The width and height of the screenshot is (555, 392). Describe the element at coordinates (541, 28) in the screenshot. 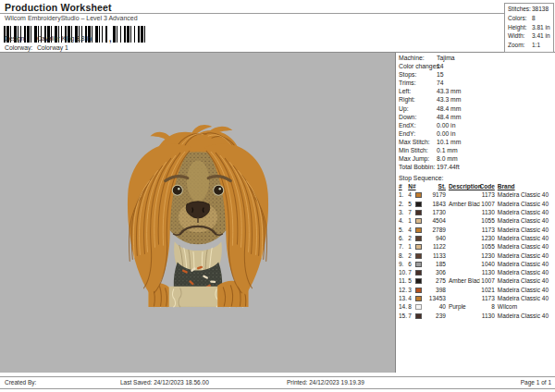

I see `stat-value: 3.81 in` at that location.